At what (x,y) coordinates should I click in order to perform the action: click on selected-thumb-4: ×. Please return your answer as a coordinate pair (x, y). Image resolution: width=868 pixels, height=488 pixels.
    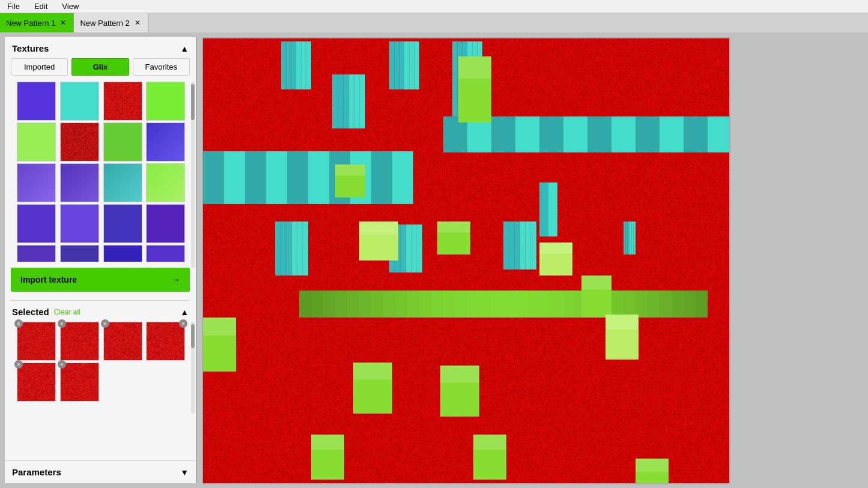
    Looking at the image, I should click on (36, 382).